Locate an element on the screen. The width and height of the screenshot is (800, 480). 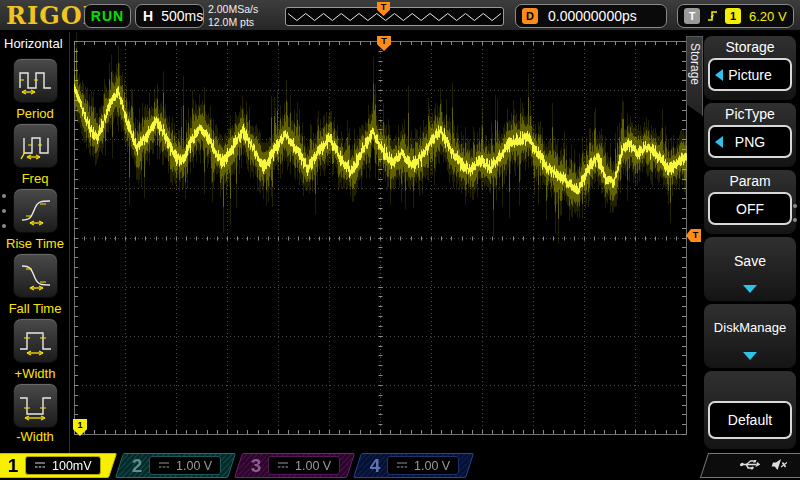
channel3-number: 3 is located at coordinates (256, 466).